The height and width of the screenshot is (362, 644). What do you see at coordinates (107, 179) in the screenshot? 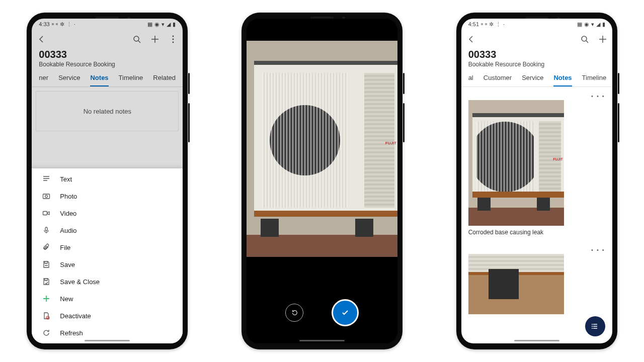
I see `menu-text: Text` at bounding box center [107, 179].